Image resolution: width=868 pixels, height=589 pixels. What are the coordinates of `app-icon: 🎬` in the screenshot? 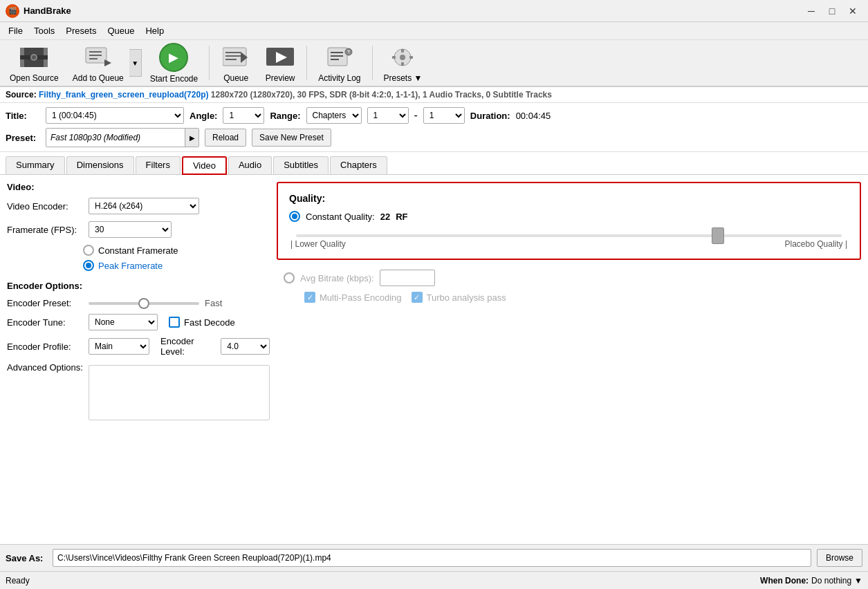 It's located at (12, 11).